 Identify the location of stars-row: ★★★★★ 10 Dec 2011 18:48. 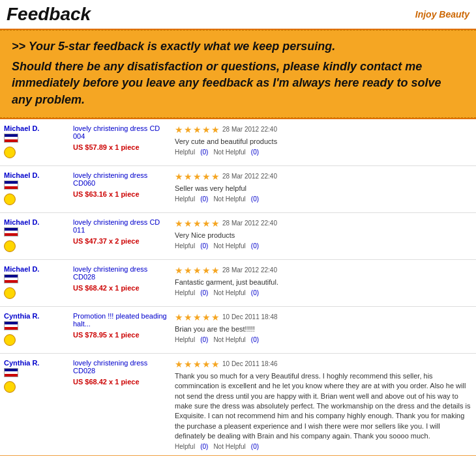
(323, 317).